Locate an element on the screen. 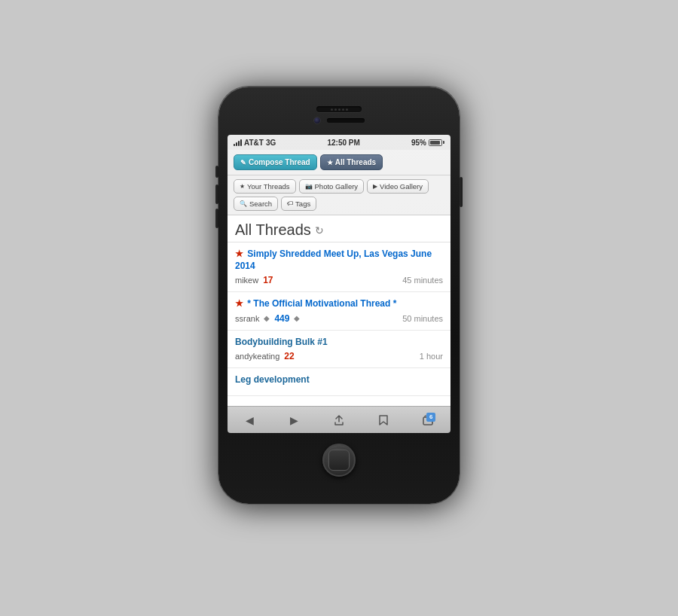 The height and width of the screenshot is (616, 678). time-label: 12:50 PM is located at coordinates (344, 143).